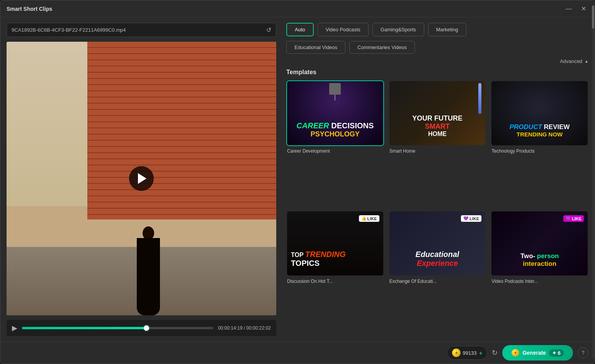 This screenshot has width=595, height=364. What do you see at coordinates (335, 126) in the screenshot?
I see `career-line1: CAREER DECISIONS` at bounding box center [335, 126].